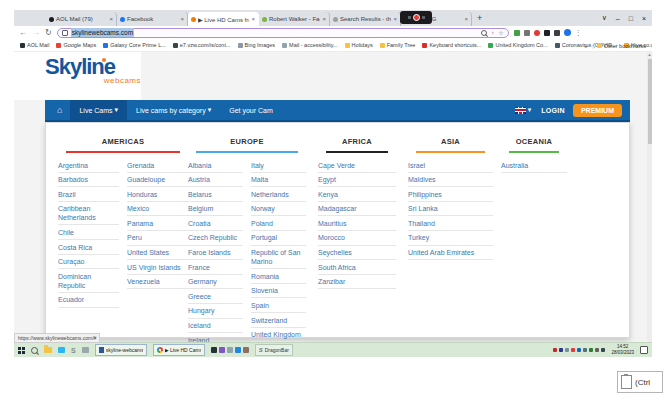 The height and width of the screenshot is (418, 666). I want to click on login-button: LOGIN, so click(553, 110).